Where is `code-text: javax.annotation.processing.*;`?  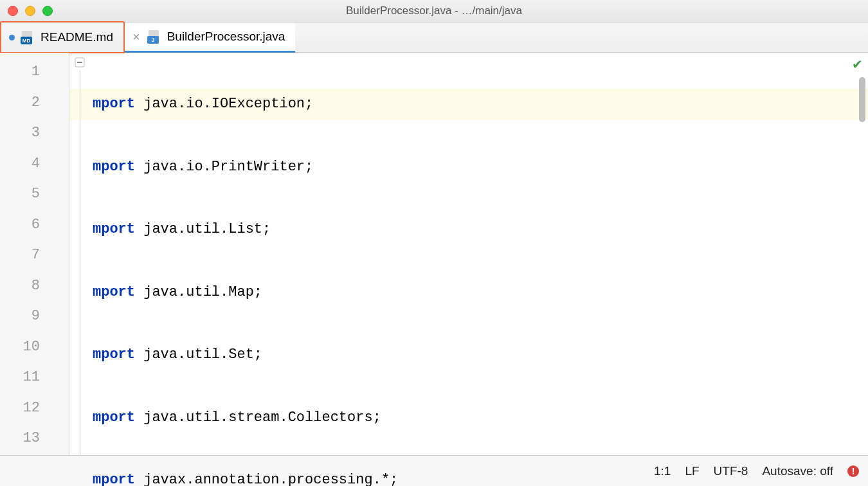
code-text: javax.annotation.processing.*; is located at coordinates (266, 479).